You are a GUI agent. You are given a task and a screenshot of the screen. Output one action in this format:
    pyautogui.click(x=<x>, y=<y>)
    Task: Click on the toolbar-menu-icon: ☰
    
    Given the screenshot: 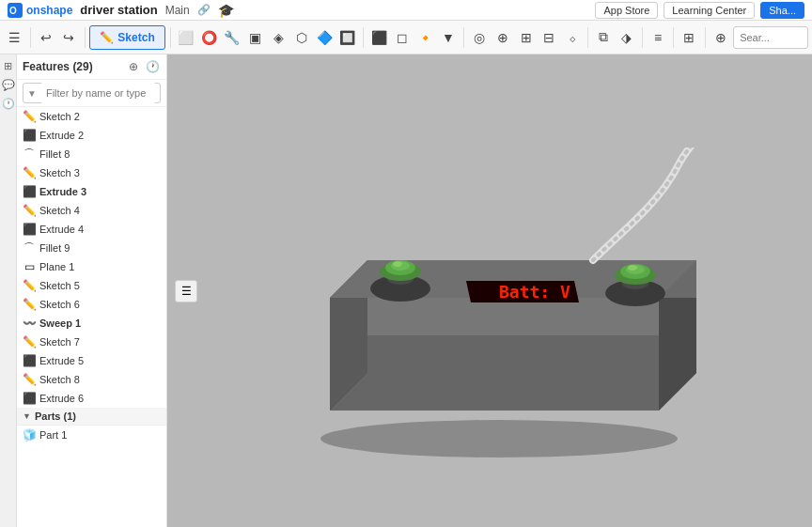 What is the action you would take?
    pyautogui.click(x=15, y=38)
    